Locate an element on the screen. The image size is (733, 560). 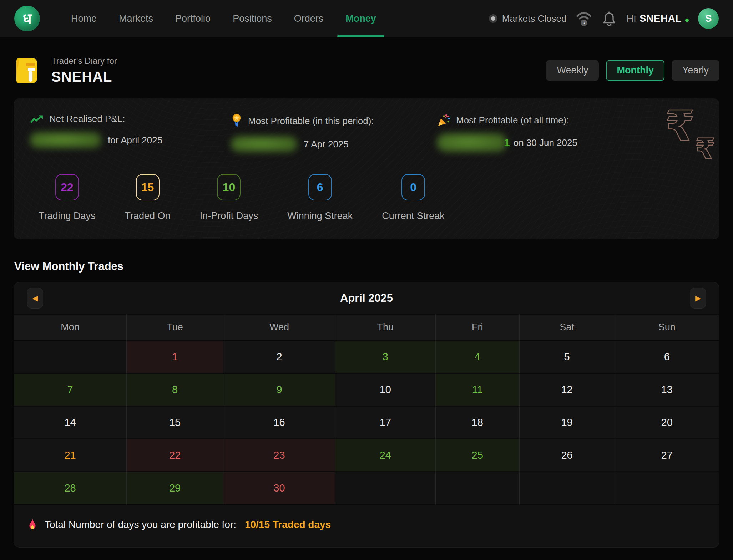
section-title: View Monthly Trades is located at coordinates (374, 266).